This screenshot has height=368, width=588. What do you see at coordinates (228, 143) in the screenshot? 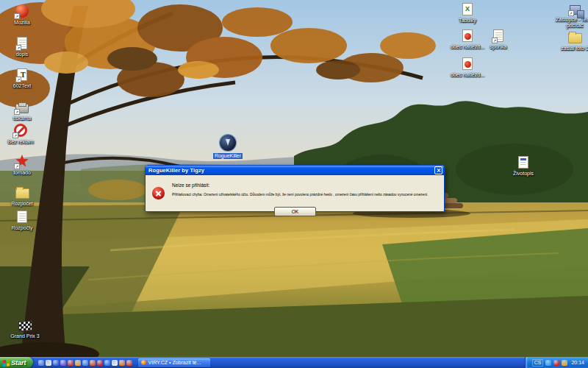
I see `rk-icon` at bounding box center [228, 143].